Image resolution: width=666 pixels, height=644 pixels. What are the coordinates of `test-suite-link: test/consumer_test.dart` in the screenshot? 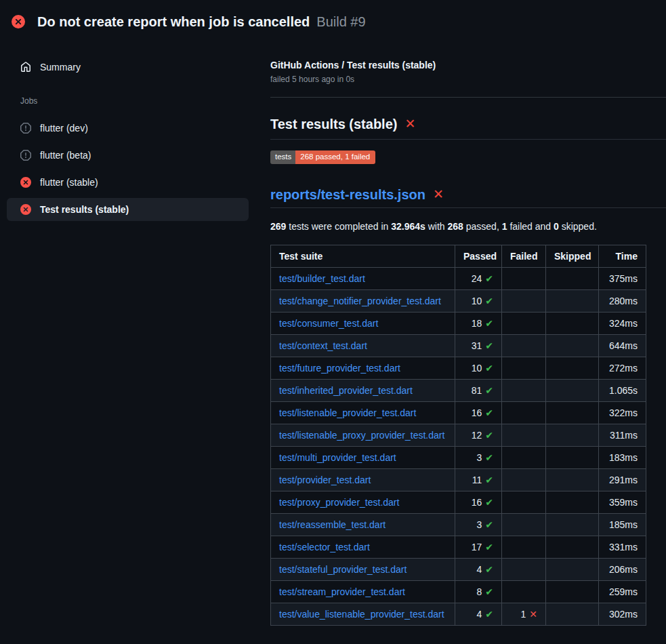 It's located at (329, 323).